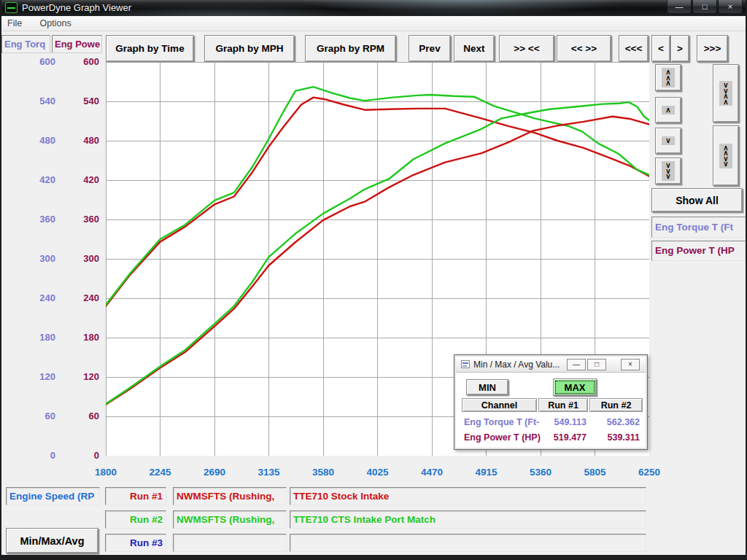 The width and height of the screenshot is (747, 560). I want to click on scroll-far-right-button: >>>, so click(712, 48).